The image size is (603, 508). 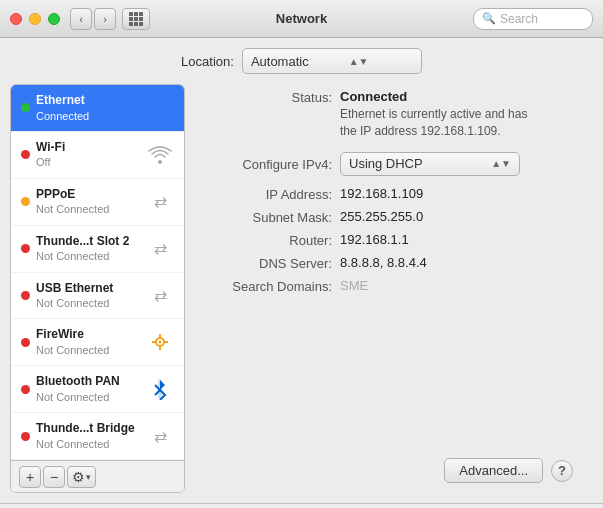 What do you see at coordinates (280, 62) in the screenshot?
I see `location-value: Automatic` at bounding box center [280, 62].